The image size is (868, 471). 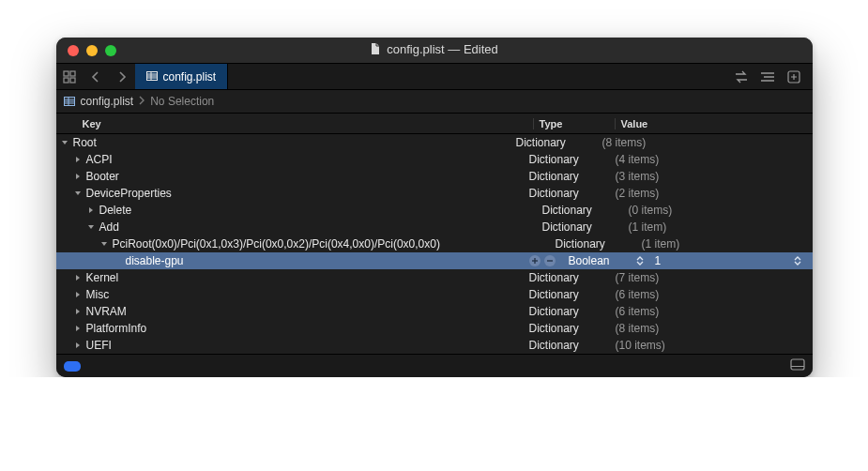 I want to click on value-cell: 1, so click(x=731, y=261).